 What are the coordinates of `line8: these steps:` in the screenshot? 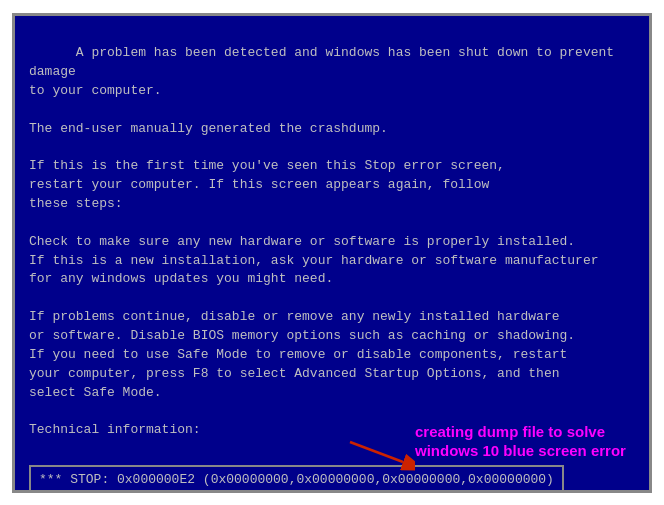 It's located at (76, 204).